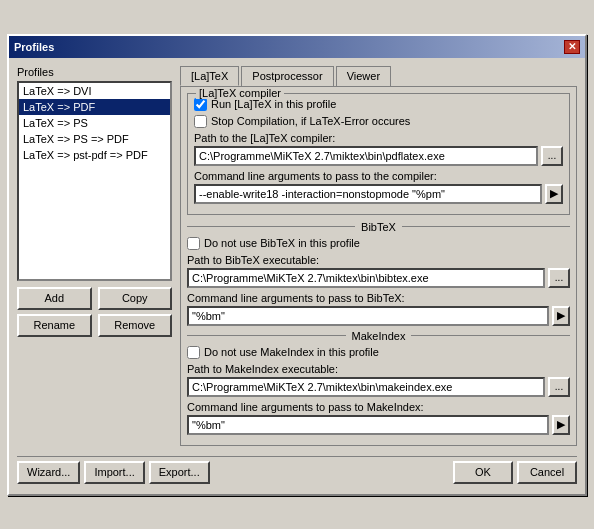 The width and height of the screenshot is (594, 529). I want to click on wizard-button: Wizard..., so click(48, 472).